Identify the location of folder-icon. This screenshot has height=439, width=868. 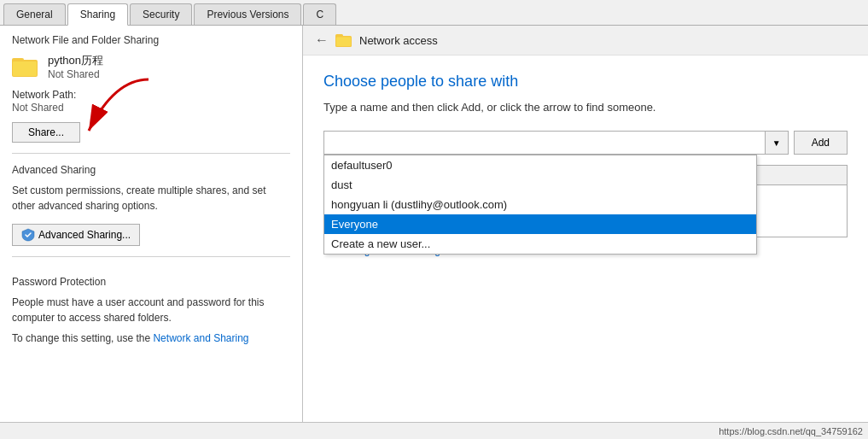
(26, 67).